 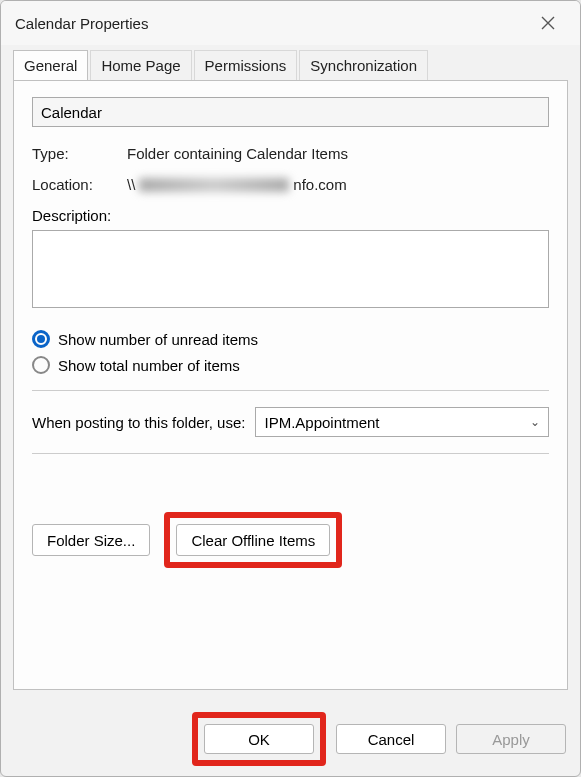 I want to click on tab-strip: General Home Page Permissions Synchroniz…, so click(x=290, y=62).